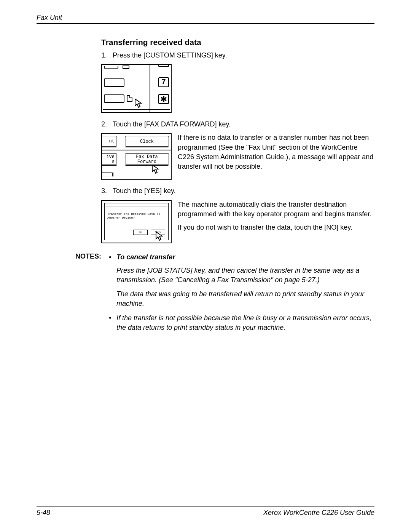 Image resolution: width=411 pixels, height=532 pixels. What do you see at coordinates (238, 42) in the screenshot?
I see `section-heading: Transferring received data` at bounding box center [238, 42].